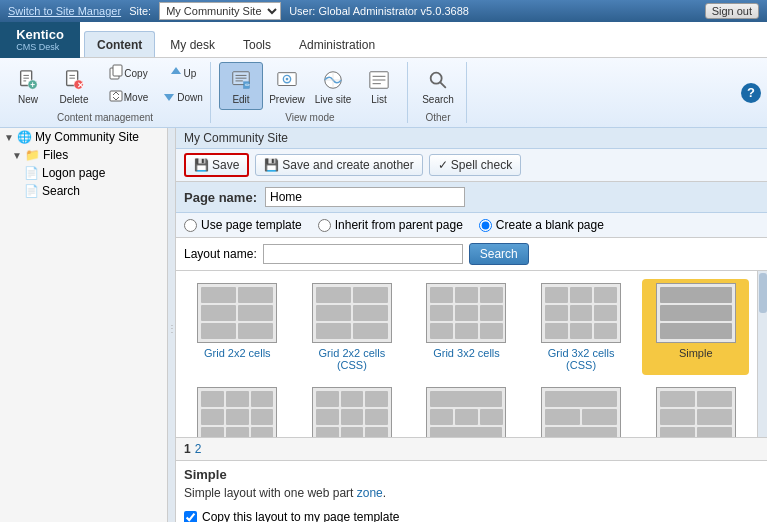 This screenshot has width=767, height=522. Describe the element at coordinates (74, 86) in the screenshot. I see `delete-button: ✕ Delete` at that location.